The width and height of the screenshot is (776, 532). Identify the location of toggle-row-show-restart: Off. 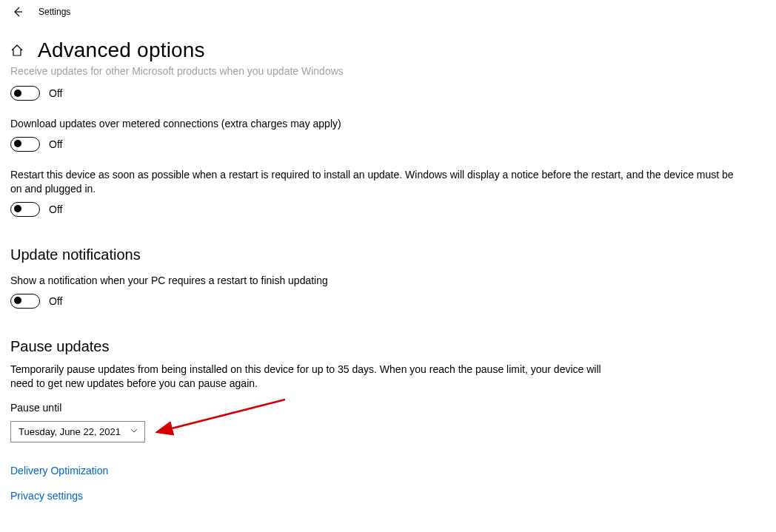
(378, 301).